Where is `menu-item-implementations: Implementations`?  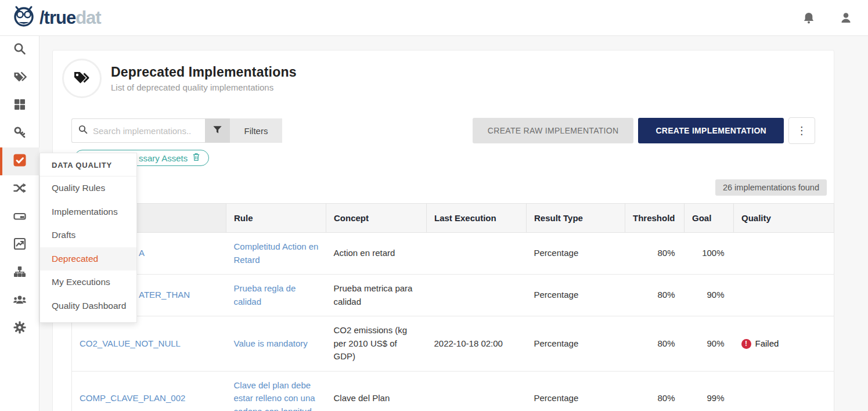 menu-item-implementations: Implementations is located at coordinates (88, 212).